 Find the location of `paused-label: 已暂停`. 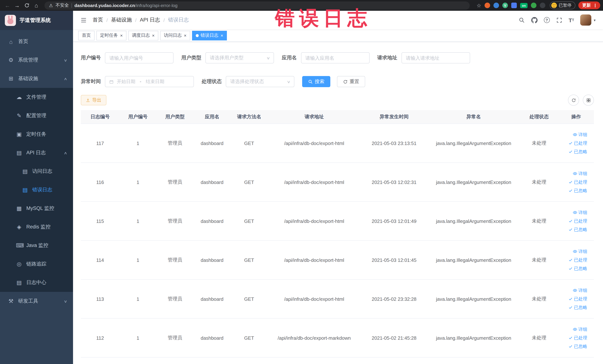

paused-label: 已暂停 is located at coordinates (565, 5).